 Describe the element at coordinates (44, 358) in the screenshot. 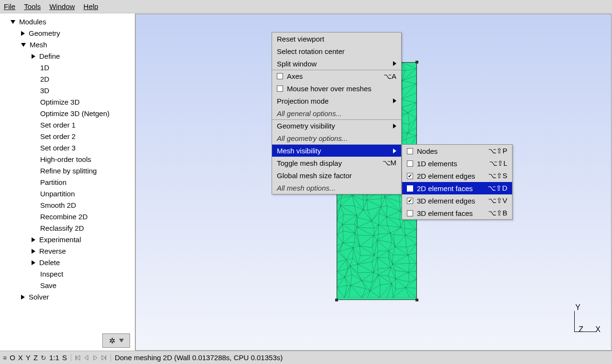

I see `status-rotate-icon: ↻` at that location.